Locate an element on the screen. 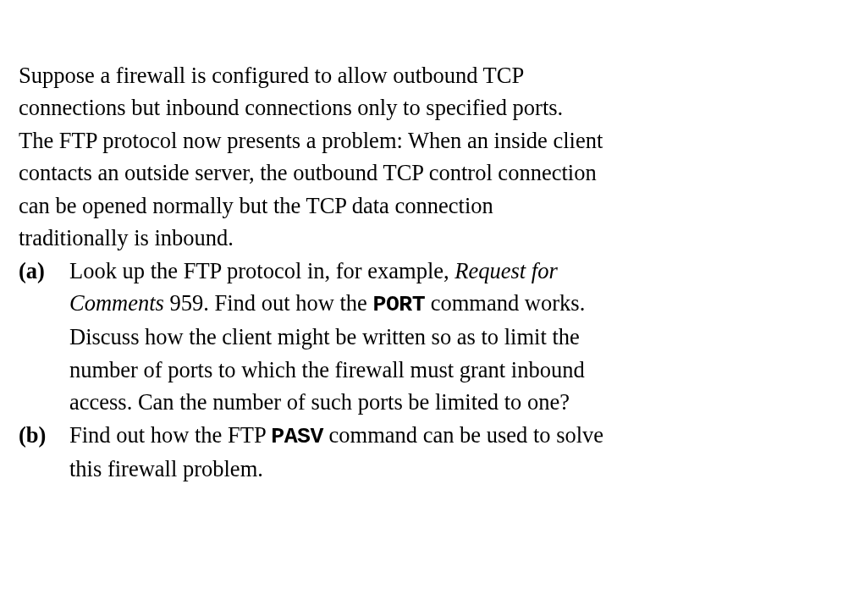  b-l2: this firewall problem. is located at coordinates (166, 469).